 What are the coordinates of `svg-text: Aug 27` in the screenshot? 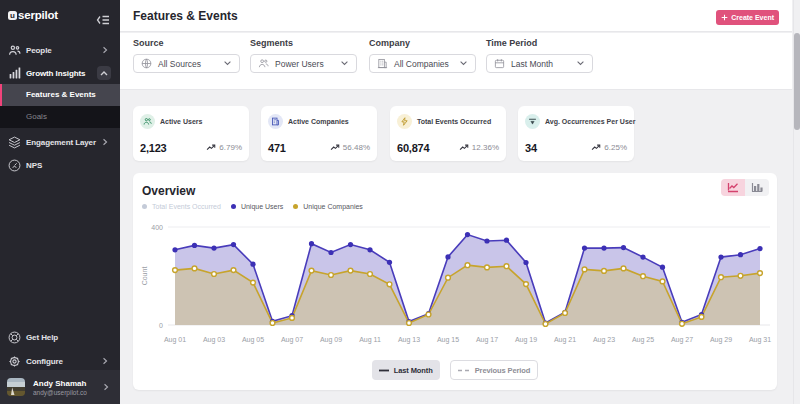 It's located at (682, 340).